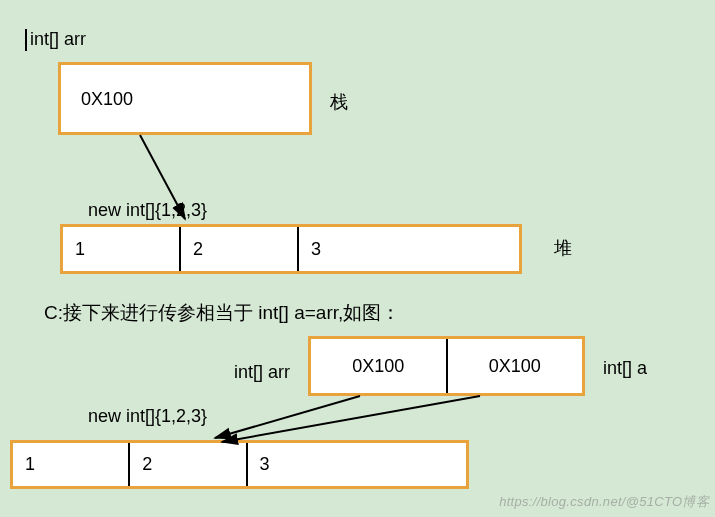  I want to click on caption-text: C:接下来进行传参相当于 int[] a=arr,如图：, so click(222, 313).